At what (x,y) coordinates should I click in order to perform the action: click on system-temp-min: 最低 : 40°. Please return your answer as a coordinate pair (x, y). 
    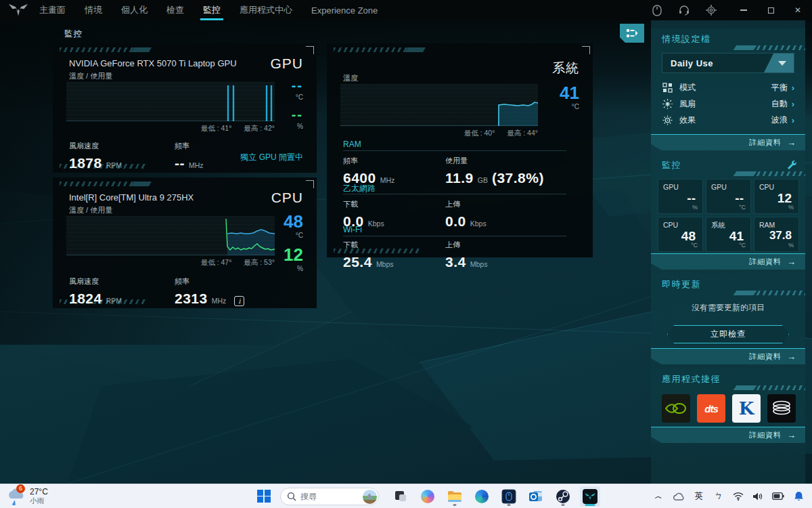
    Looking at the image, I should click on (480, 133).